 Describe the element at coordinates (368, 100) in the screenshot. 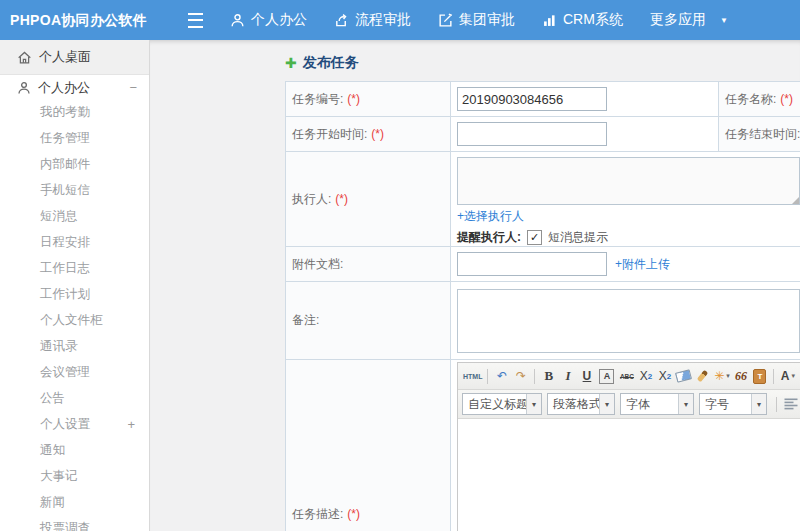

I see `task-number-label: 任务编号:(*)` at that location.